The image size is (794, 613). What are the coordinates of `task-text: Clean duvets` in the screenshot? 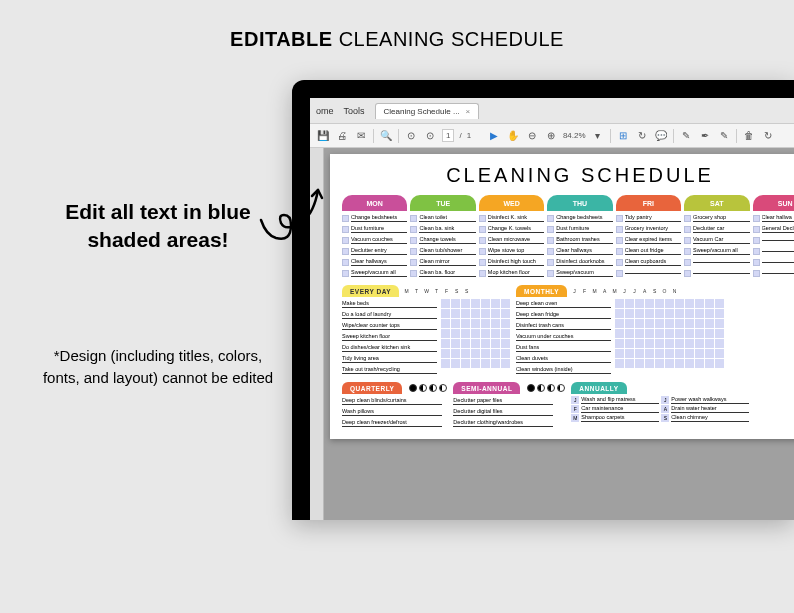 It's located at (564, 359).